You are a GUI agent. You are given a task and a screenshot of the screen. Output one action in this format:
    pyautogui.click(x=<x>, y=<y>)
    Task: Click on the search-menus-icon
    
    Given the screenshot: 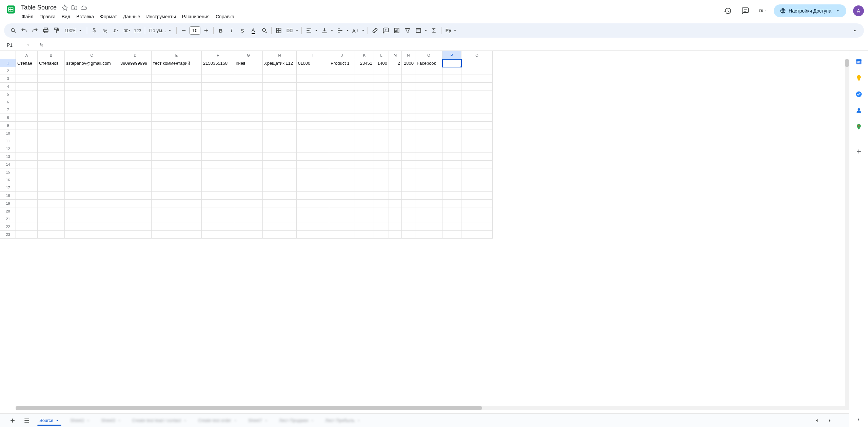 What is the action you would take?
    pyautogui.click(x=13, y=30)
    